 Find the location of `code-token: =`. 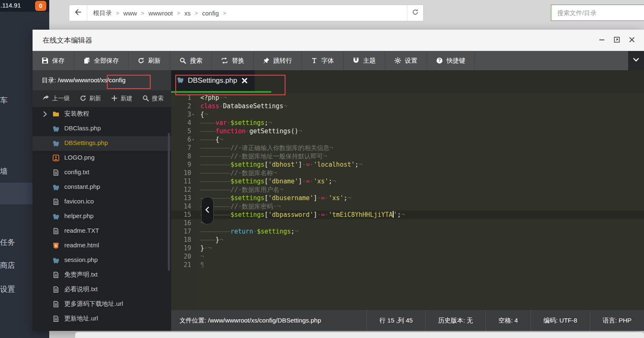

code-token: = is located at coordinates (323, 198).